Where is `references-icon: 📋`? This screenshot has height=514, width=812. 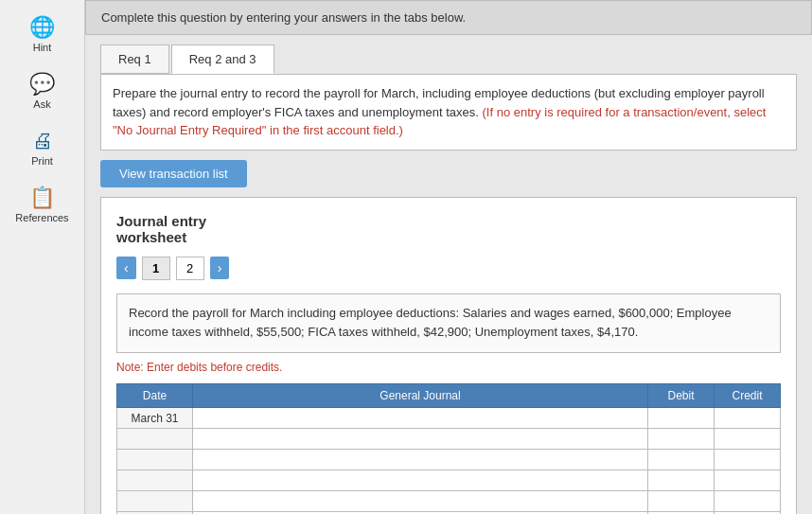 references-icon: 📋 is located at coordinates (42, 198).